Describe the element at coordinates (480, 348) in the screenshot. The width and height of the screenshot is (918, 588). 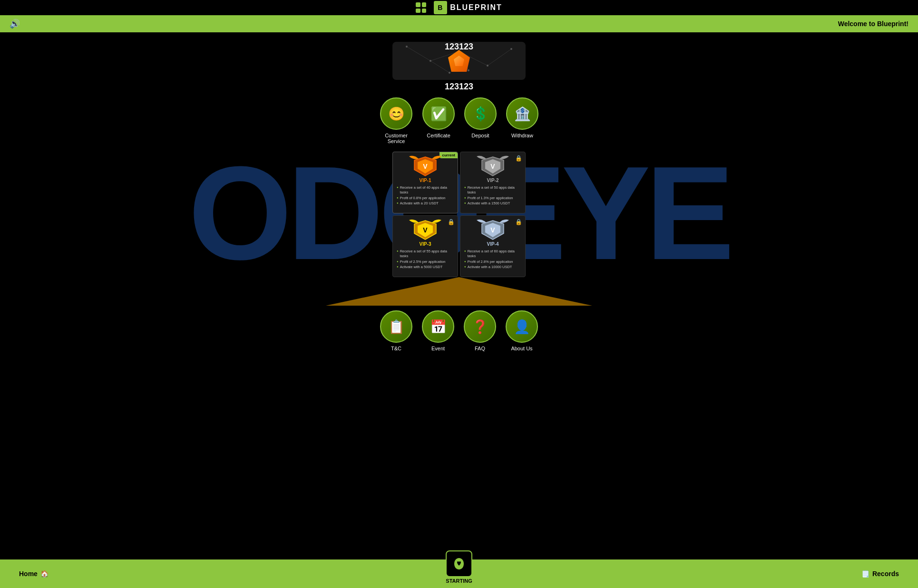
I see `faq-label: FAQ` at that location.